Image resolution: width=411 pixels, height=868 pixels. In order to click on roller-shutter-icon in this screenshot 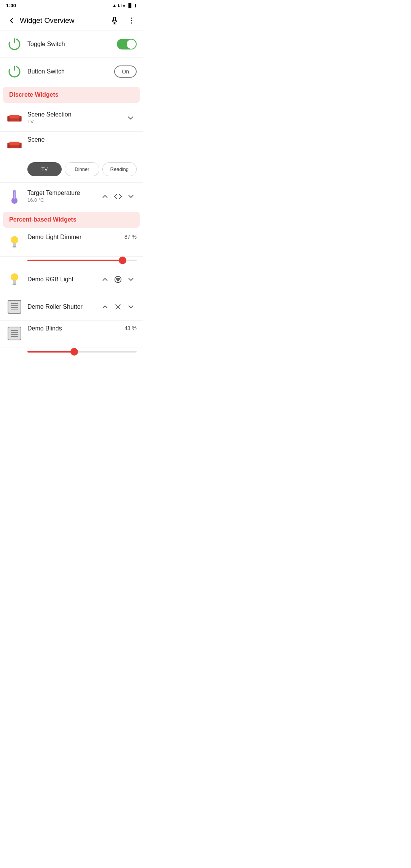, I will do `click(14, 307)`.